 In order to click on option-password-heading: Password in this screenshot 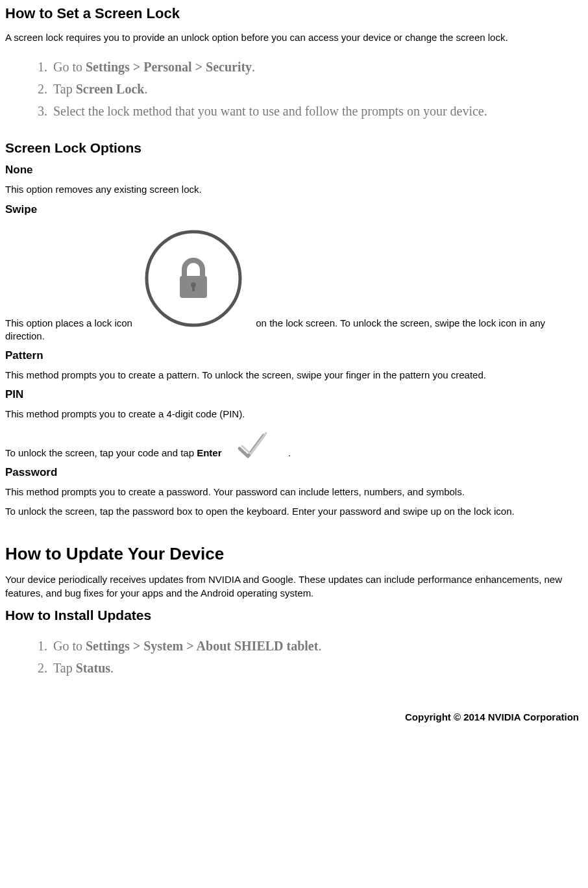, I will do `click(294, 473)`.